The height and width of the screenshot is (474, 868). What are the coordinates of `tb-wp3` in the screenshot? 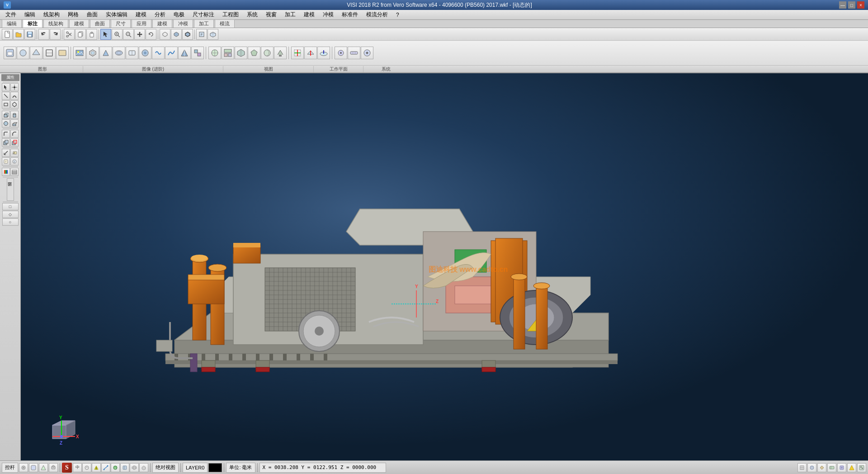 It's located at (324, 53).